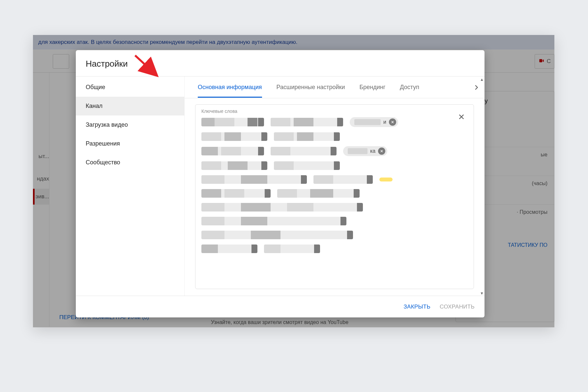 The height and width of the screenshot is (392, 588). What do you see at coordinates (417, 307) in the screenshot?
I see `close-button: ЗАКРЫТЬ` at bounding box center [417, 307].